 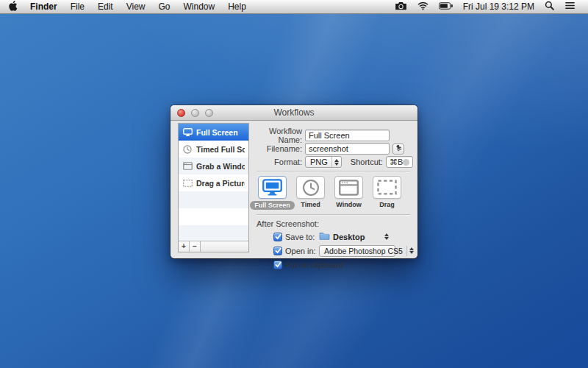 I want to click on workflow-name-label: Workflow Name:, so click(x=279, y=135).